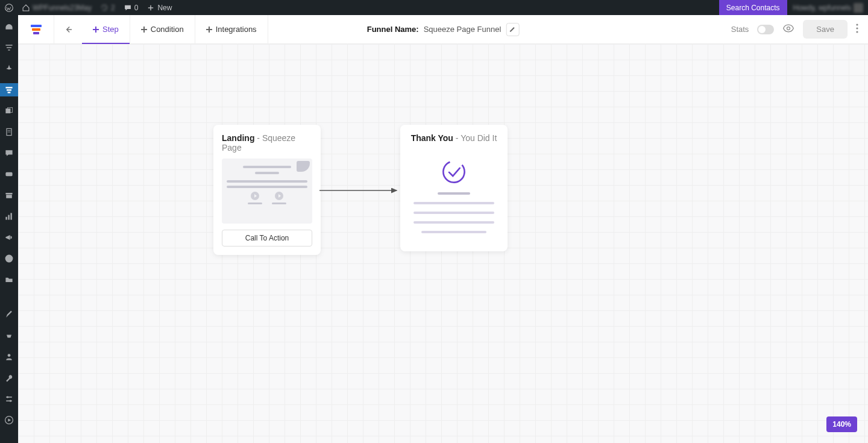 The width and height of the screenshot is (868, 443). I want to click on node-landing-title: Landing, so click(238, 138).